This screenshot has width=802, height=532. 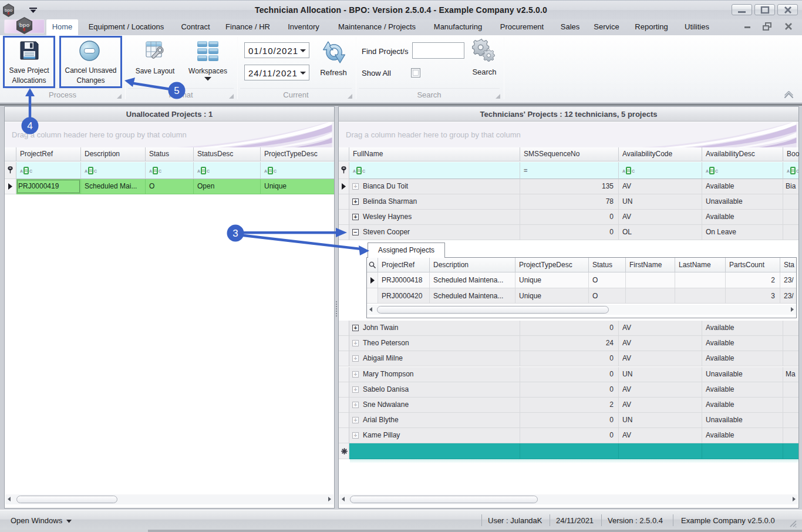 I want to click on svg-text: bpo, so click(x=25, y=25).